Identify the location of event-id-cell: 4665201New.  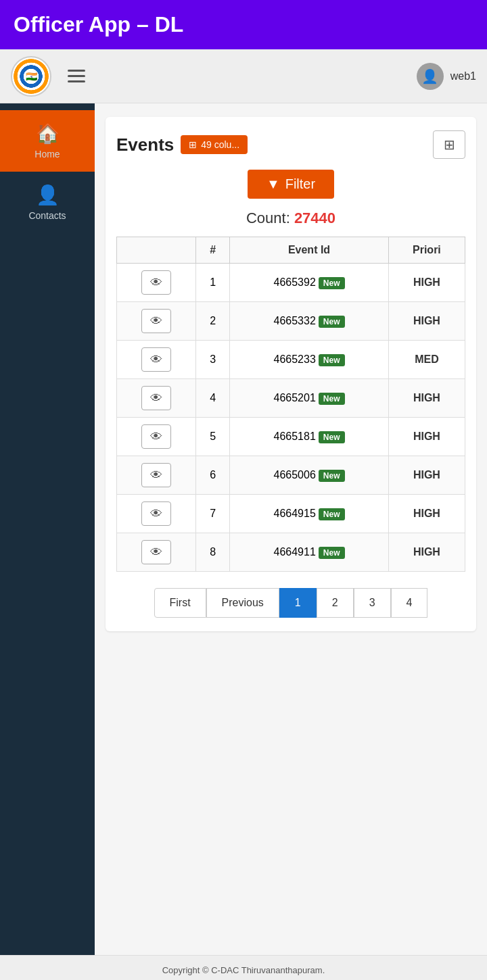
(310, 399).